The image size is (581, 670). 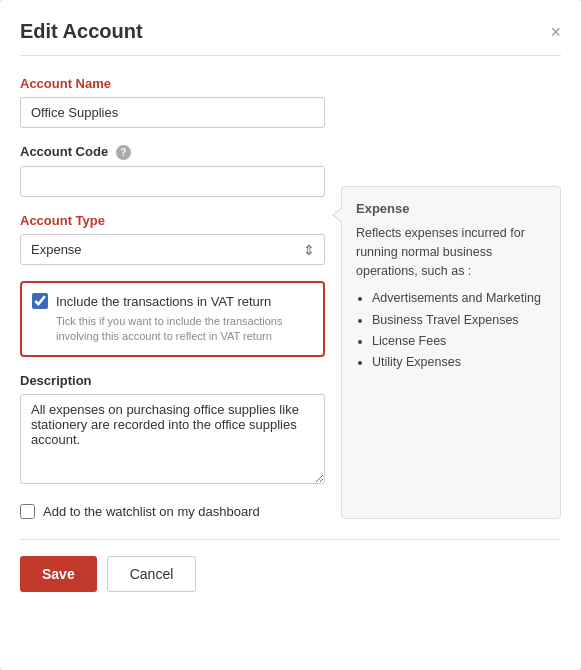 I want to click on tooltip-list-item: Business Travel Expenses, so click(x=459, y=320).